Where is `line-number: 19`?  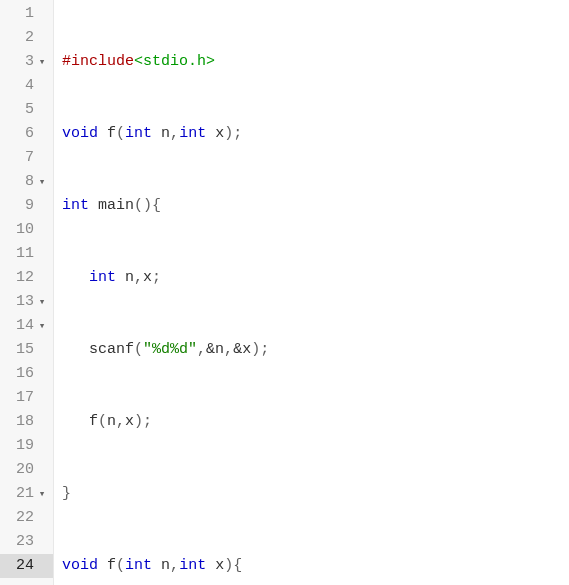
line-number: 19 is located at coordinates (22, 446).